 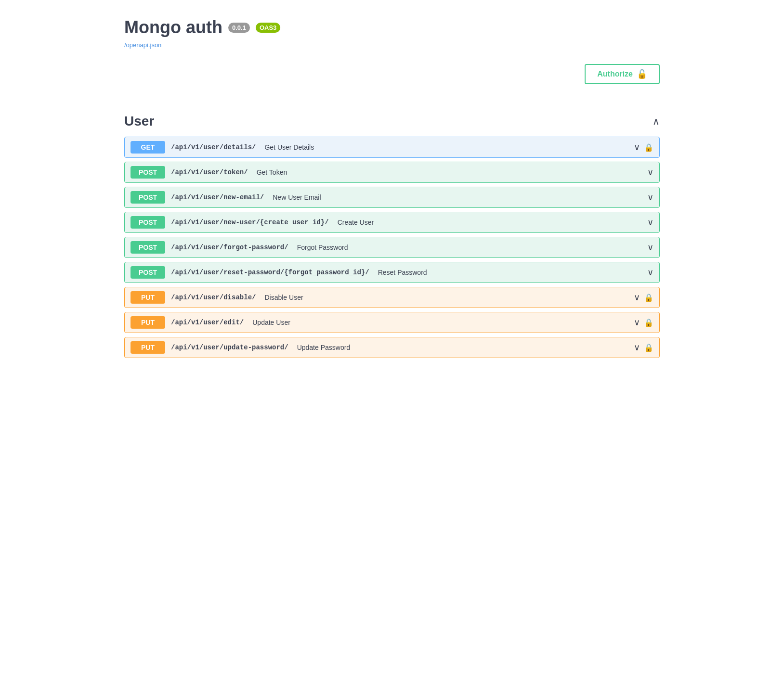 What do you see at coordinates (218, 197) in the screenshot?
I see `endpoint-path: /api/v1/user/new-email/` at bounding box center [218, 197].